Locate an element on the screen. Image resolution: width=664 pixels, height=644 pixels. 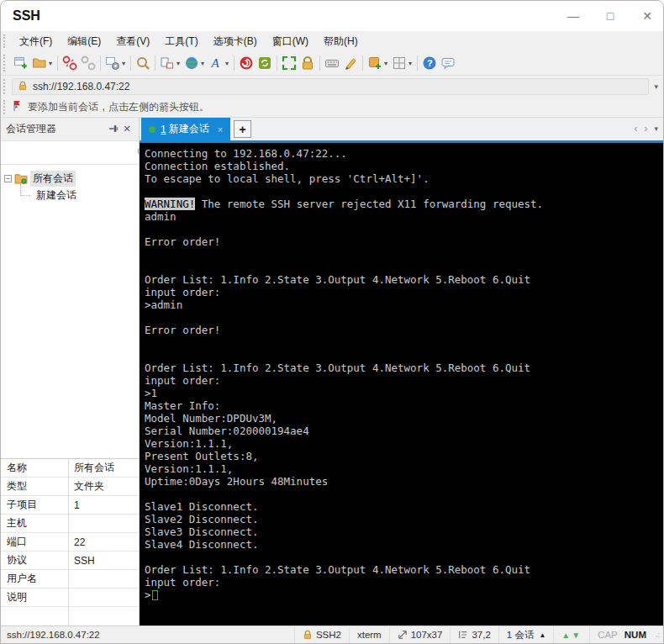
menu-item-2: 查看(V) is located at coordinates (133, 42).